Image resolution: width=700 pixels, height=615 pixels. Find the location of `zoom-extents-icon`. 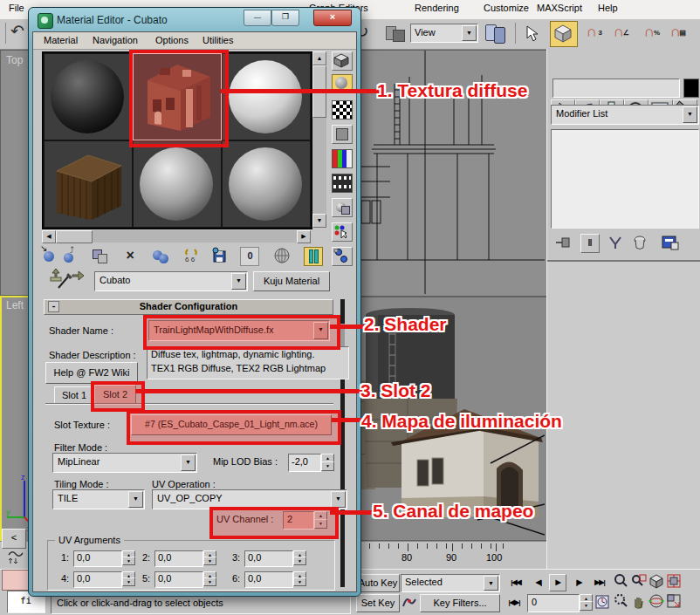

zoom-extents-icon is located at coordinates (656, 581).